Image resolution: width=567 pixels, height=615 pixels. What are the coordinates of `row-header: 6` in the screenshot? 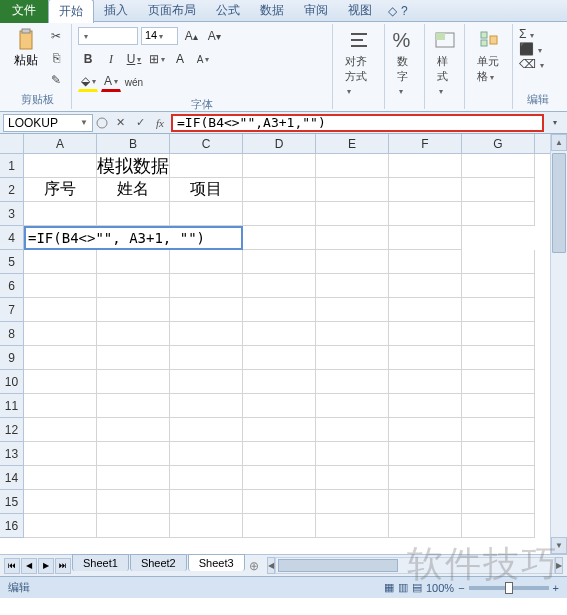 It's located at (12, 286).